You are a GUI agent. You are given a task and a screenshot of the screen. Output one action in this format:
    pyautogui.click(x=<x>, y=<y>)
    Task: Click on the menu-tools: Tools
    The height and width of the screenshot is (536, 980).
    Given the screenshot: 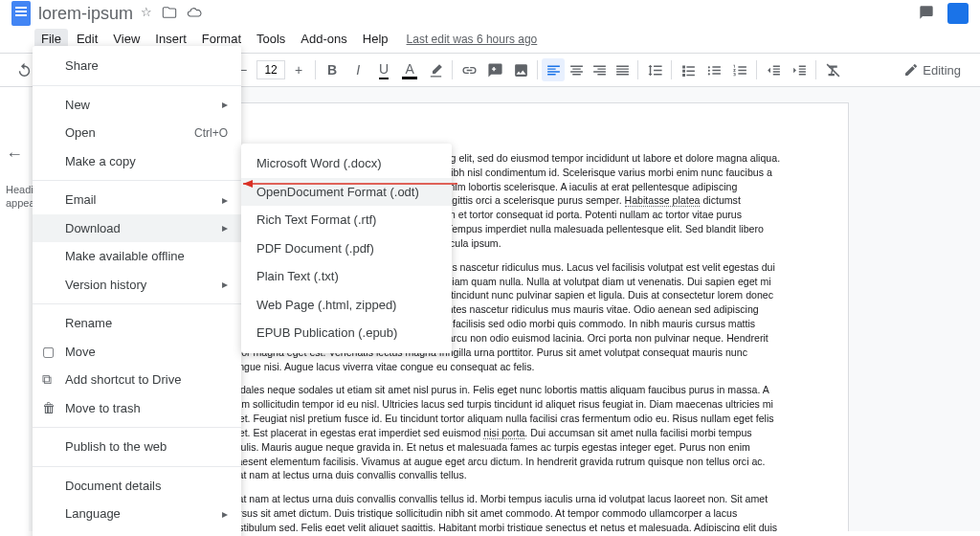 What is the action you would take?
    pyautogui.click(x=271, y=38)
    